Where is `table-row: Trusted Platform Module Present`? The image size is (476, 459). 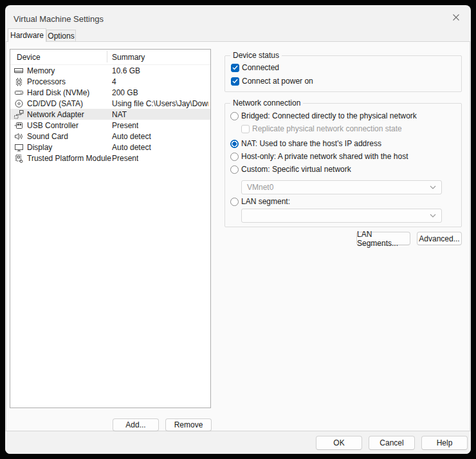 table-row: Trusted Platform Module Present is located at coordinates (111, 158).